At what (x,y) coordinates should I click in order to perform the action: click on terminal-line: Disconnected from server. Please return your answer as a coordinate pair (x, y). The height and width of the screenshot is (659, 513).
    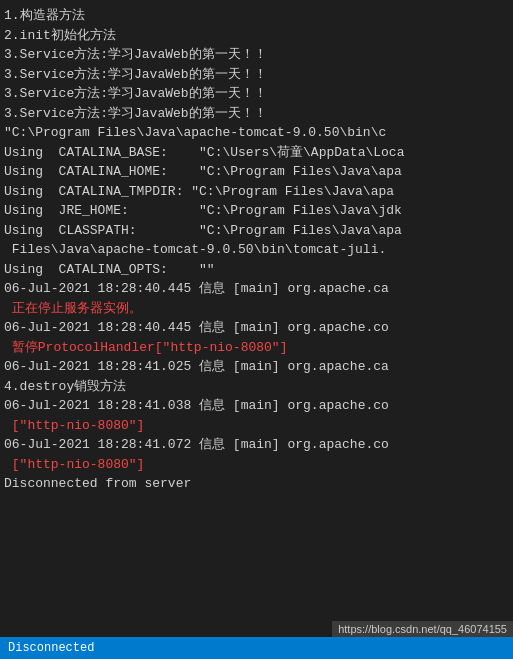
    Looking at the image, I should click on (256, 484).